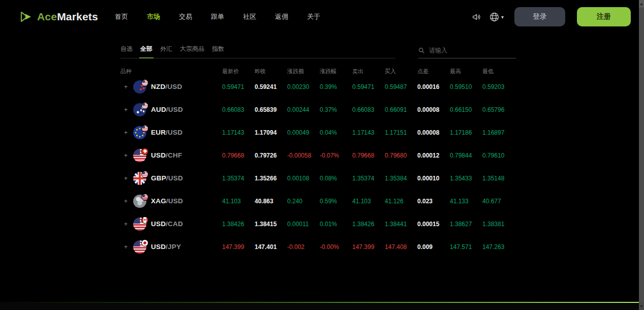  Describe the element at coordinates (318, 71) in the screenshot. I see `table-header-row: 品种最新价昨收涨跌额涨跌幅卖出买入点差最高最低` at that location.